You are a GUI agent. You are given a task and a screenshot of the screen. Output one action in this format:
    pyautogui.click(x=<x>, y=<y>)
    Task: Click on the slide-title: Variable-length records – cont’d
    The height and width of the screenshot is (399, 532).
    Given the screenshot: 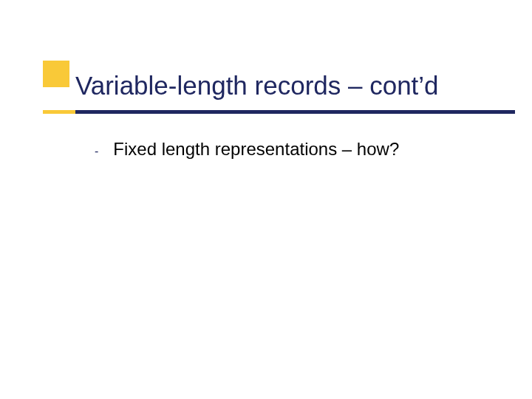 What is the action you would take?
    pyautogui.click(x=257, y=86)
    